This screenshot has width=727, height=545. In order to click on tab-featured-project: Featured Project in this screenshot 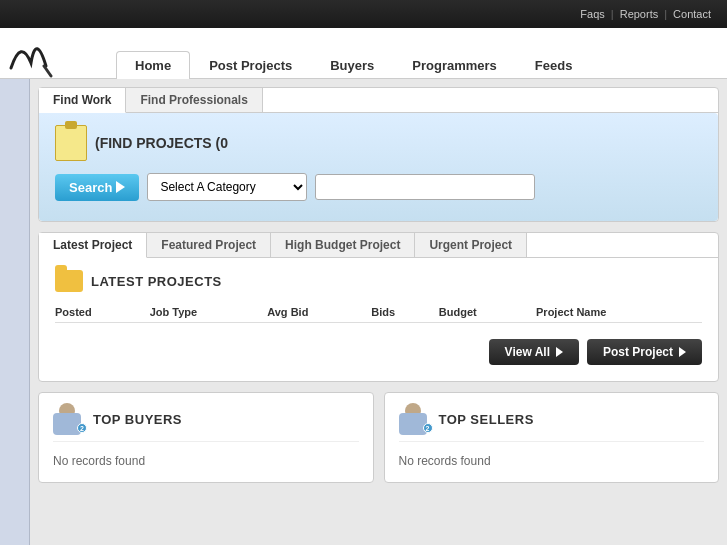, I will do `click(209, 245)`.